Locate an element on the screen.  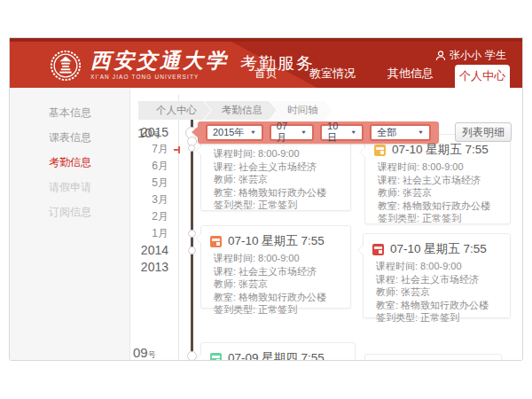
app-header: 西安交通大学 XI'AN JIAO TONG UNIVERSITY 考勤服务 张… is located at coordinates (266, 63).